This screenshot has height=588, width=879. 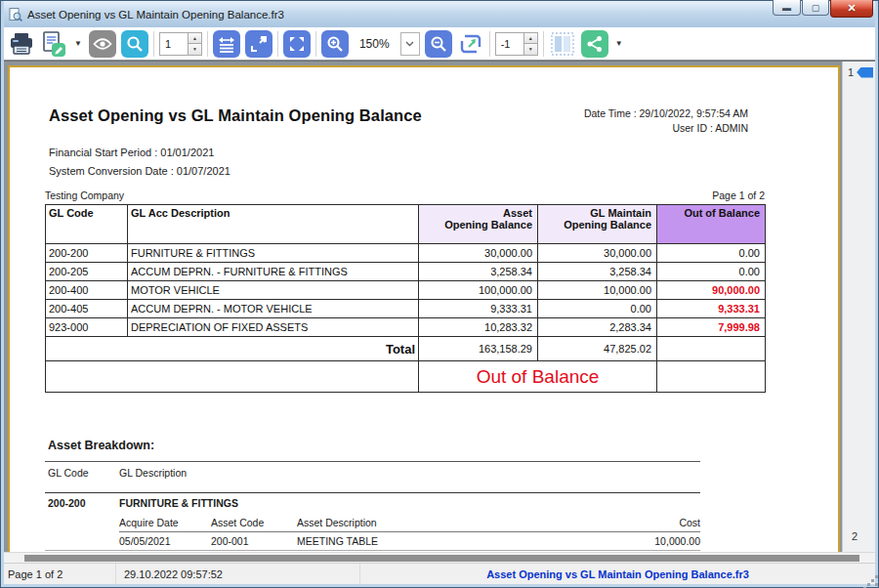 What do you see at coordinates (373, 495) in the screenshot?
I see `asset-breakdown-section: Asset Breakdown: GL Code GL Description …` at bounding box center [373, 495].